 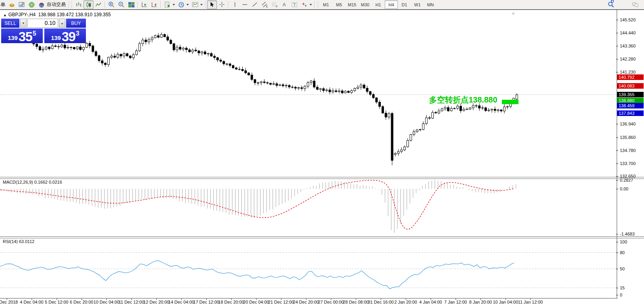 What do you see at coordinates (326, 5) in the screenshot?
I see `tab-timeframe-M1: M1` at bounding box center [326, 5].